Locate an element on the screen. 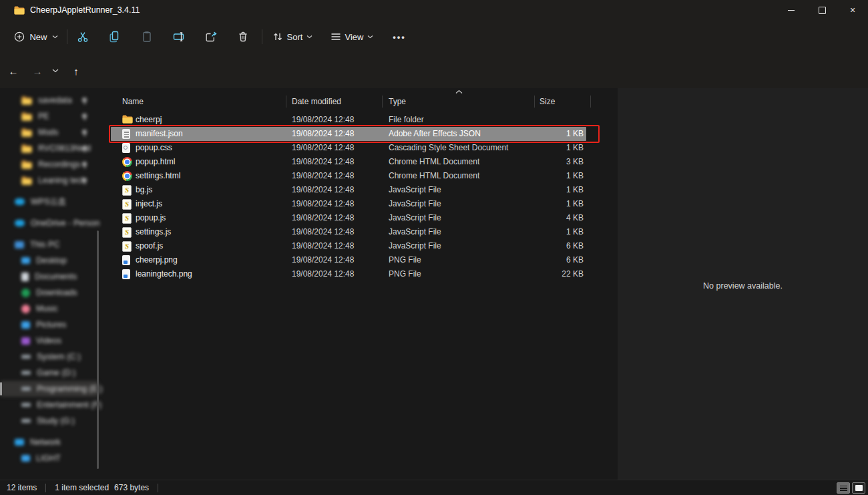 Image resolution: width=868 pixels, height=495 pixels. sidebar-item-label: OneDrive - Person is located at coordinates (65, 223).